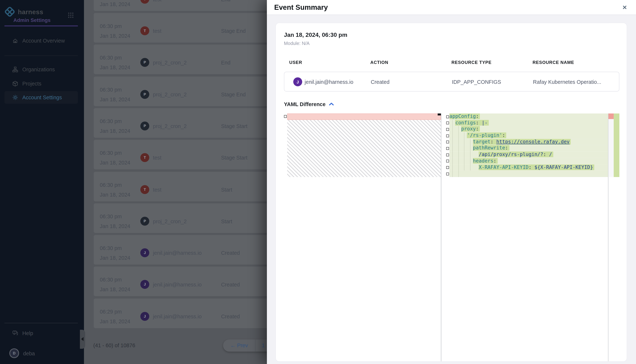 The image size is (636, 364). I want to click on row-avatar: P, so click(145, 221).